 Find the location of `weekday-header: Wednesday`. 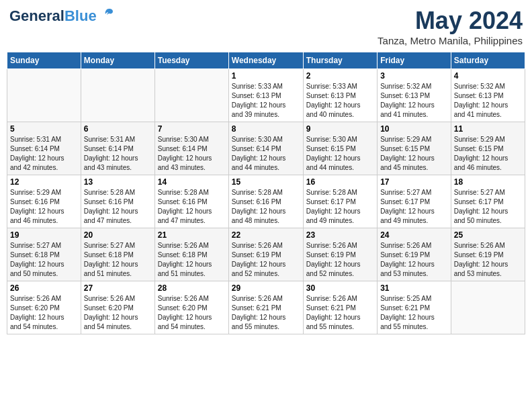

weekday-header: Wednesday is located at coordinates (266, 60).